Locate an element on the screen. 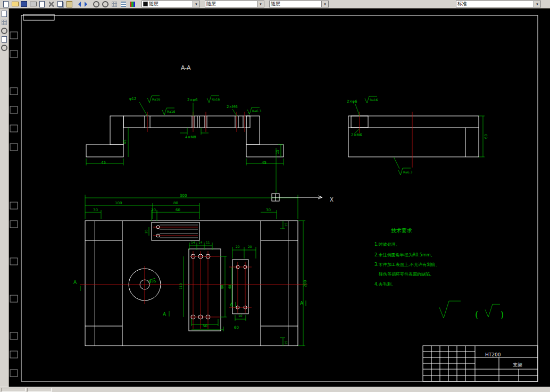 The width and height of the screenshot is (550, 392). layer-manager-icon is located at coordinates (123, 4).